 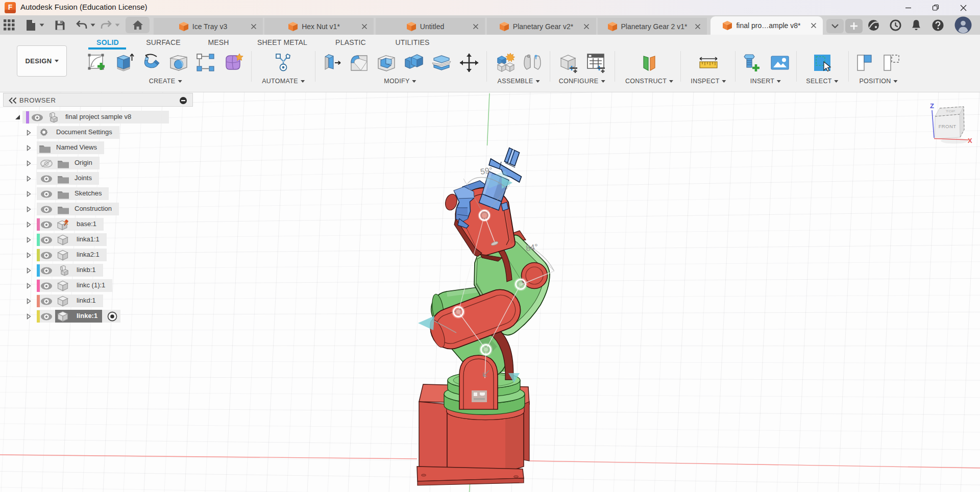 I want to click on tool-revolve, so click(x=152, y=63).